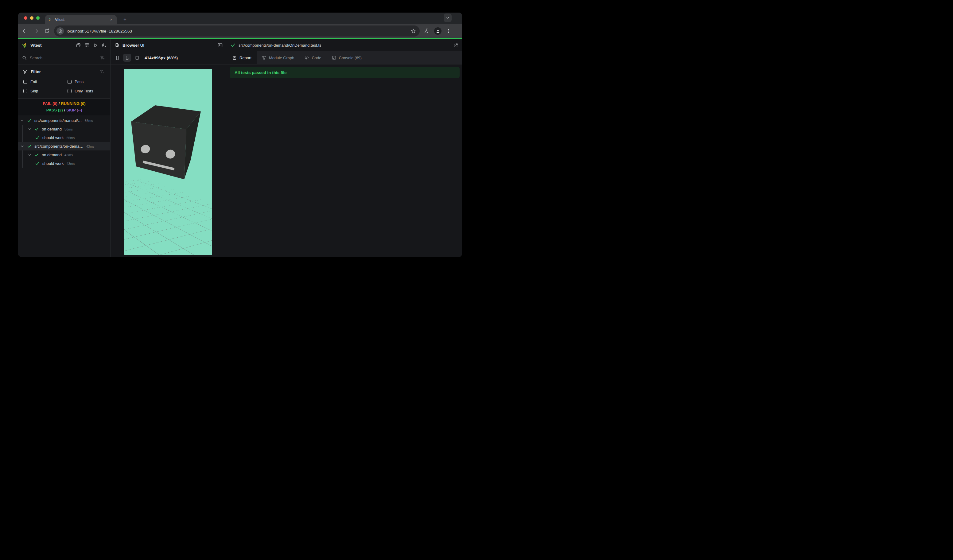 Image resolution: width=953 pixels, height=560 pixels. I want to click on filter-checkbox-fail: Fail, so click(45, 82).